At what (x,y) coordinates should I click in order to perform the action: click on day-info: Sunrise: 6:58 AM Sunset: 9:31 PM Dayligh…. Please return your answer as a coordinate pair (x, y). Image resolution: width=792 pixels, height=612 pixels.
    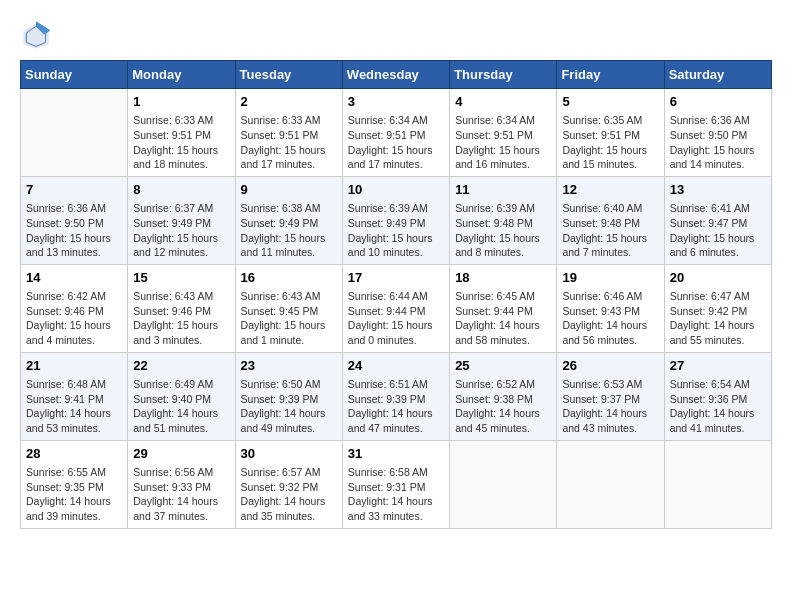
    Looking at the image, I should click on (396, 494).